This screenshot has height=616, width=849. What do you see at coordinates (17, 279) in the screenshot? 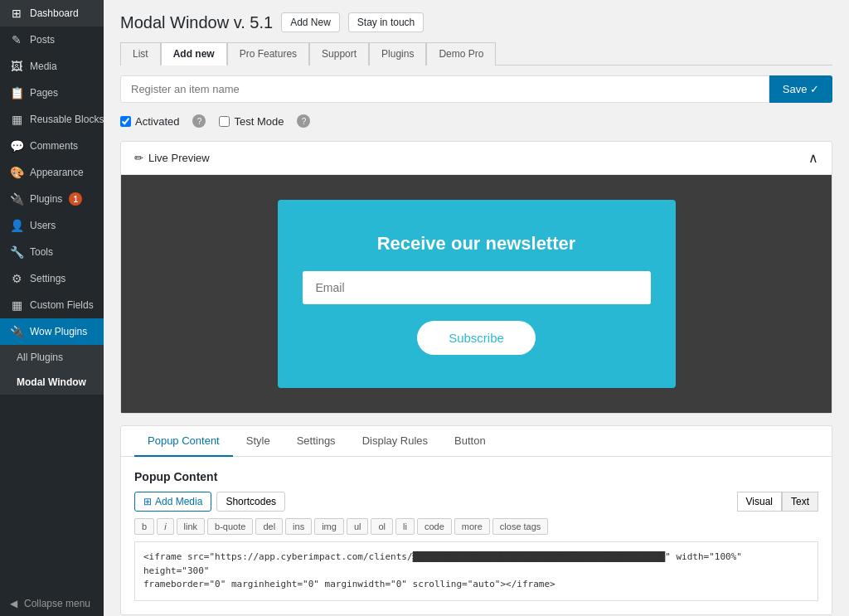
I see `settings-icon: ⚙` at bounding box center [17, 279].